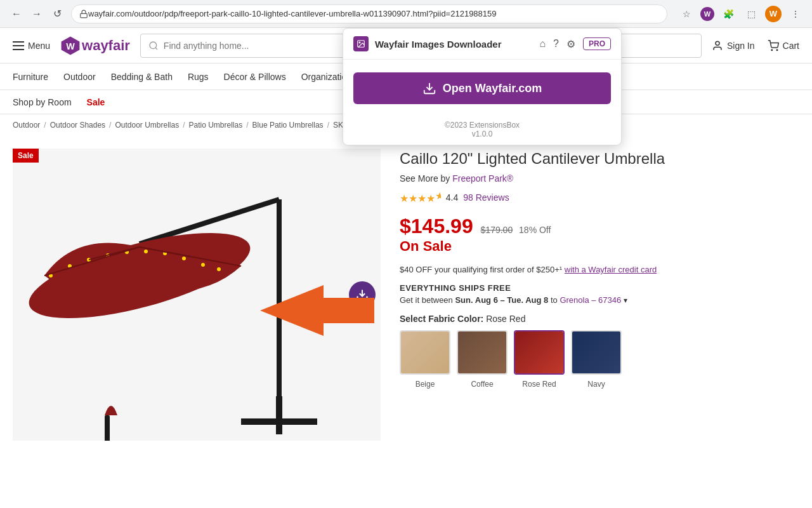 The image size is (812, 508). I want to click on arrow-svg, so click(317, 311).